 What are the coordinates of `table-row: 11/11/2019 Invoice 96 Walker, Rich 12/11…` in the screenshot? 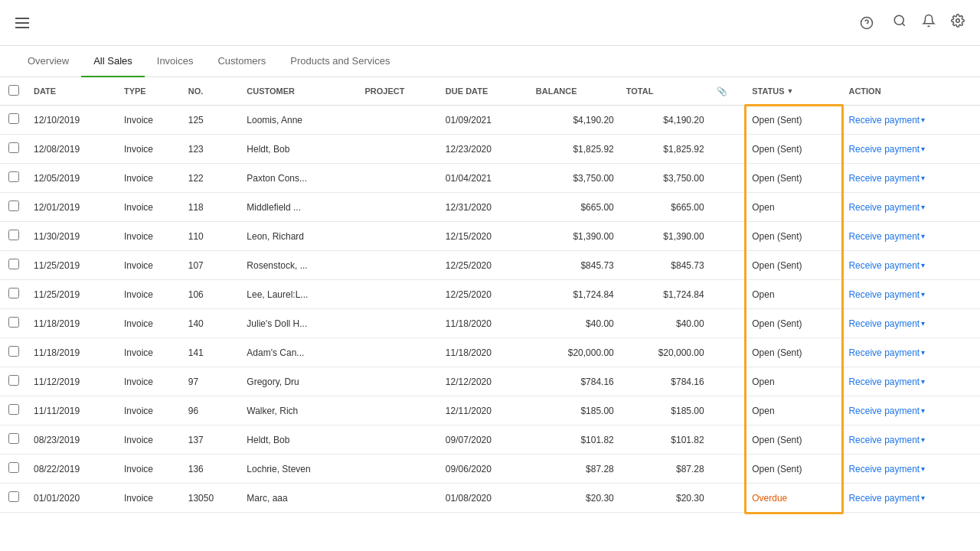 It's located at (490, 411).